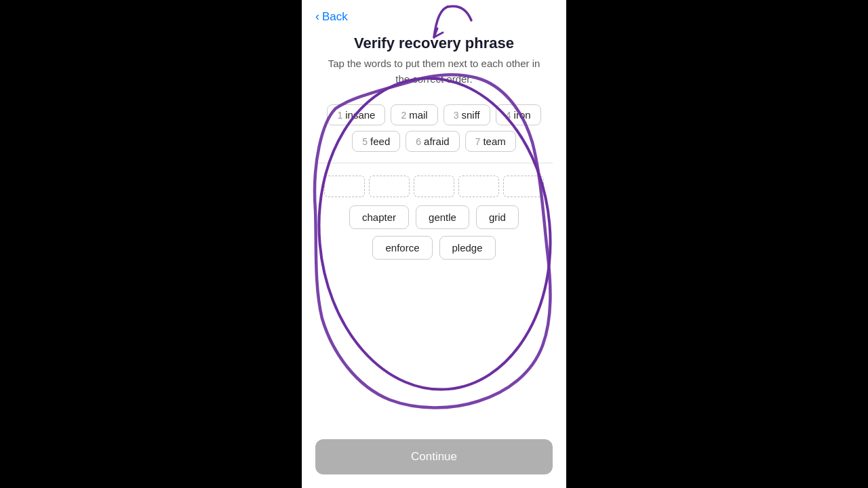 The height and width of the screenshot is (488, 868). What do you see at coordinates (491, 141) in the screenshot?
I see `selected-word-chip: 7team` at bounding box center [491, 141].